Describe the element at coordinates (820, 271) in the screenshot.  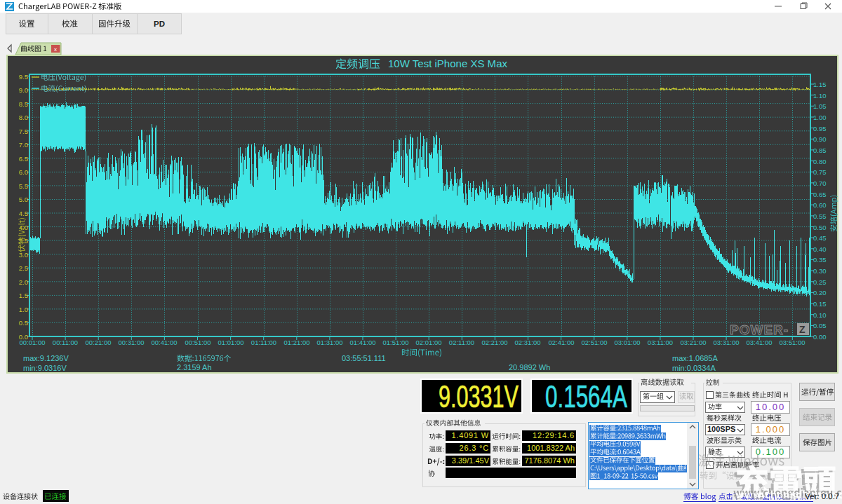
I see `svg-text: 0.30` at that location.